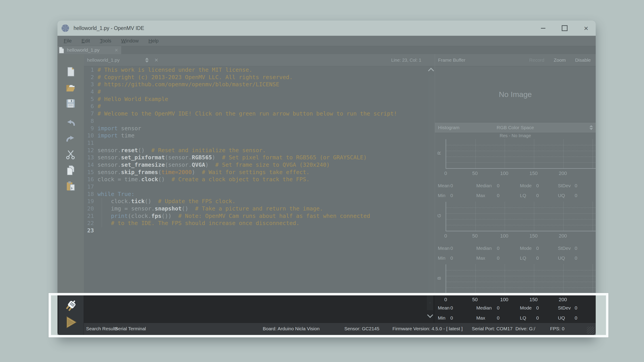 The image size is (644, 362). Describe the element at coordinates (70, 123) in the screenshot. I see `undo-icon` at that location.